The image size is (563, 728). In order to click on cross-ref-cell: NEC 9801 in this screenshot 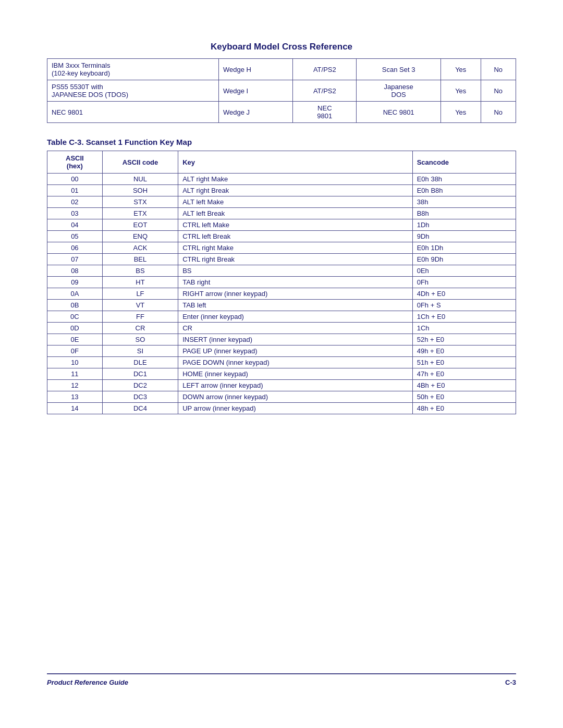, I will do `click(399, 113)`.